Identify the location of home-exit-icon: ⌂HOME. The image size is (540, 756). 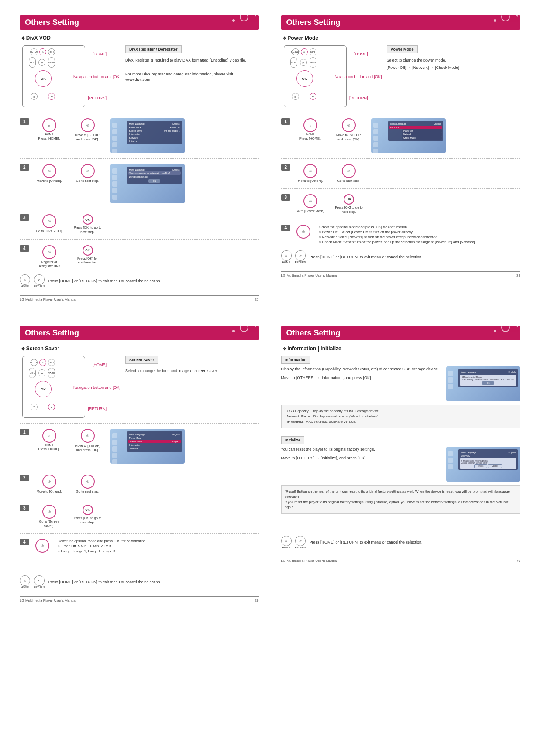
(25, 582).